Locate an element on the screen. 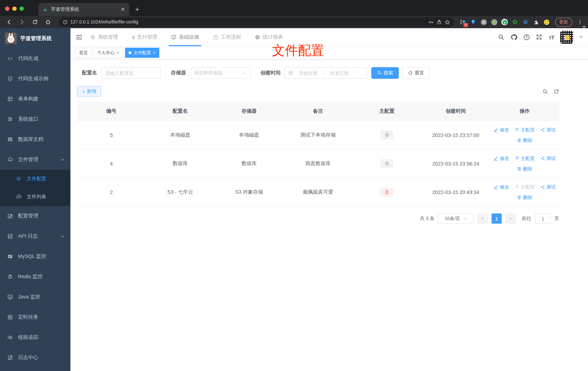 The image size is (588, 371). sidebar-item-label: MySQL 监控 is located at coordinates (32, 256).